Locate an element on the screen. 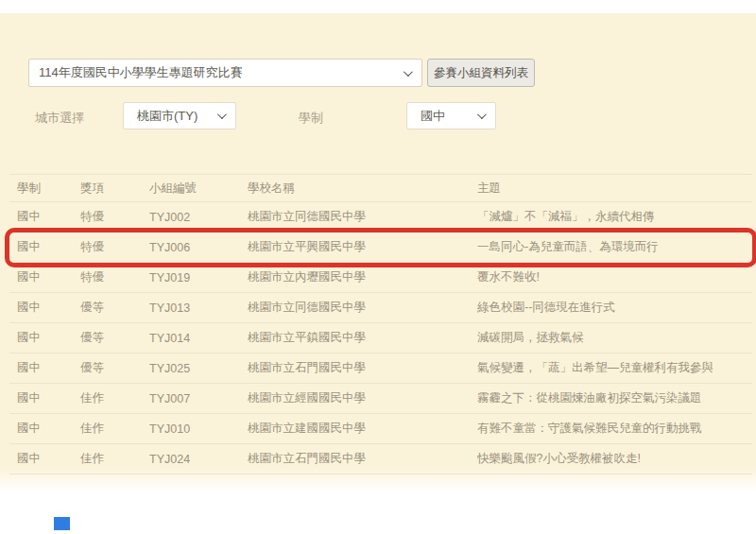 This screenshot has width=756, height=534. city-filter-label: 城市選擇 is located at coordinates (60, 118).